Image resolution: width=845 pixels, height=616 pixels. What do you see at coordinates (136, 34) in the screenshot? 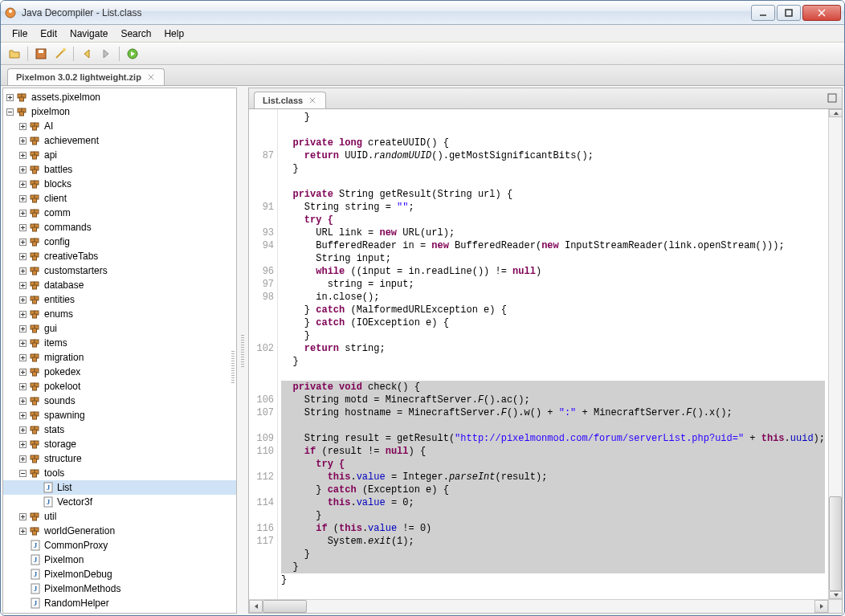
I see `menu-search: Search` at bounding box center [136, 34].